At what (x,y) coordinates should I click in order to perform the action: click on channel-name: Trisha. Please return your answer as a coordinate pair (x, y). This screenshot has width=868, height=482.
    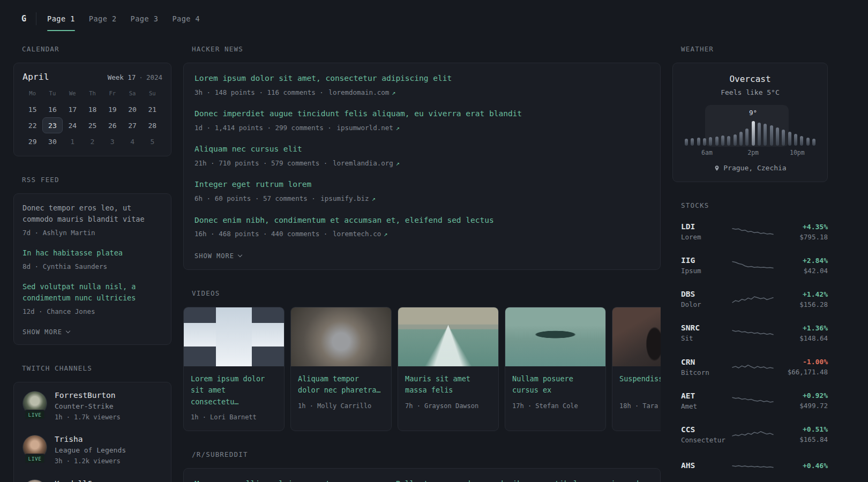
    Looking at the image, I should click on (90, 439).